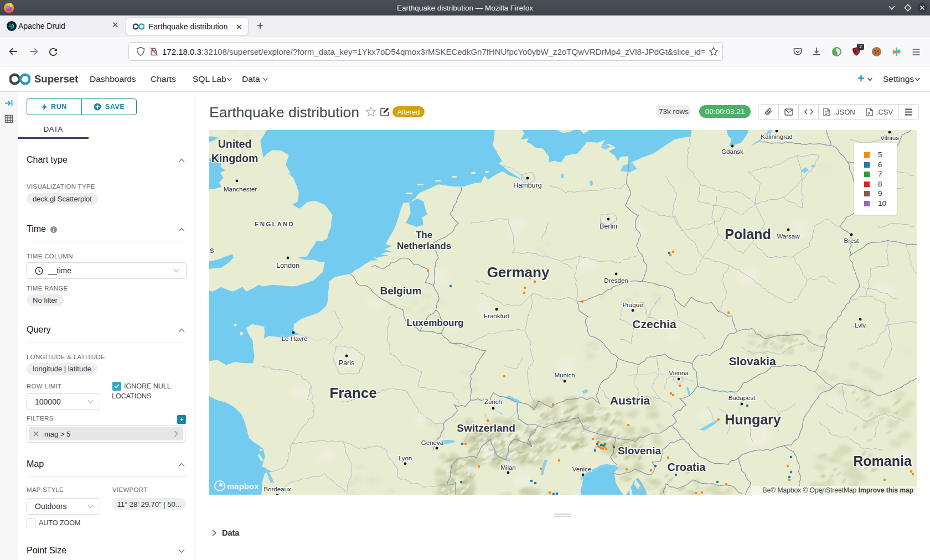 Image resolution: width=930 pixels, height=560 pixels. I want to click on svg-text: Croatia, so click(687, 467).